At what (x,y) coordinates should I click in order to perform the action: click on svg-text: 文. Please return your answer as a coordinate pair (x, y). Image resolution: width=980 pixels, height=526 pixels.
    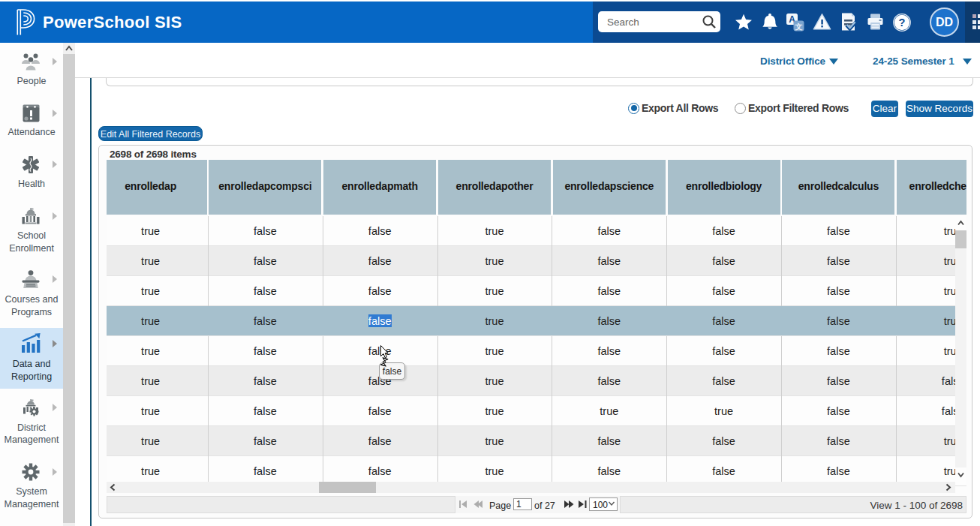
    Looking at the image, I should click on (798, 27).